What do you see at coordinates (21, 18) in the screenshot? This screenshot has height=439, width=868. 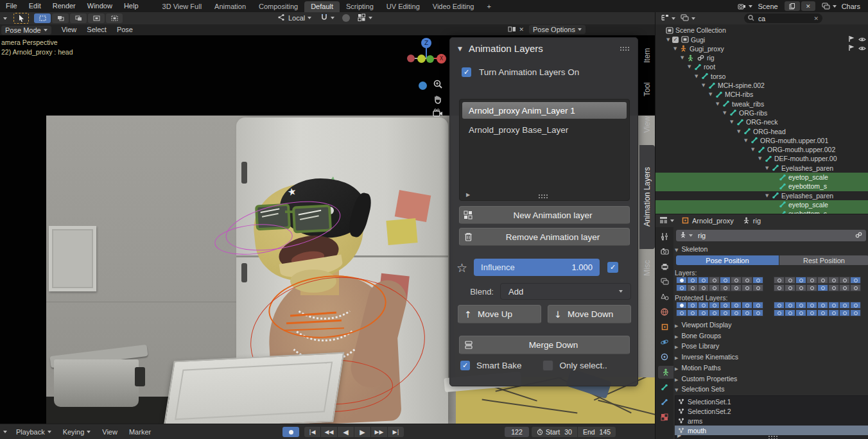 I see `active-tool-select-box` at bounding box center [21, 18].